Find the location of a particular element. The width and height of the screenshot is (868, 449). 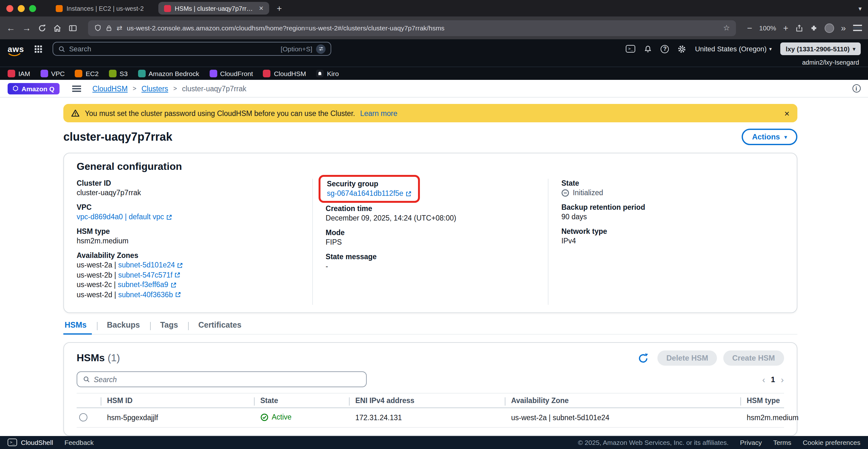

hsms-card-title: HSMs (1) is located at coordinates (98, 358).